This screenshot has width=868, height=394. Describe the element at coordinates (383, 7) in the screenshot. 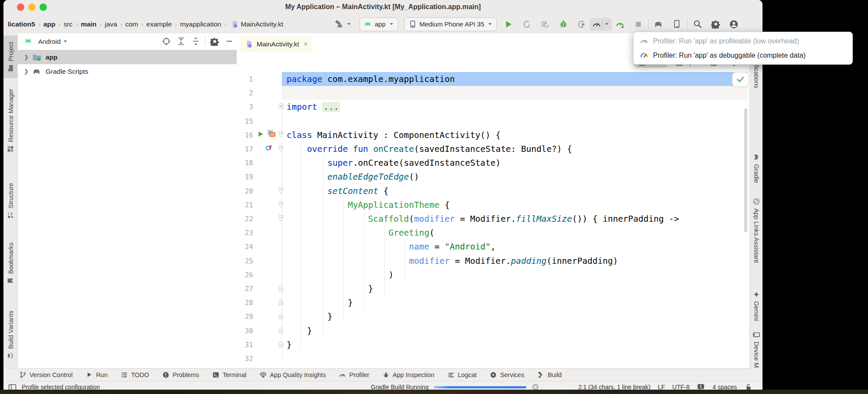

I see `title-bar: My Application – MainActivity.kt [My_App…` at that location.